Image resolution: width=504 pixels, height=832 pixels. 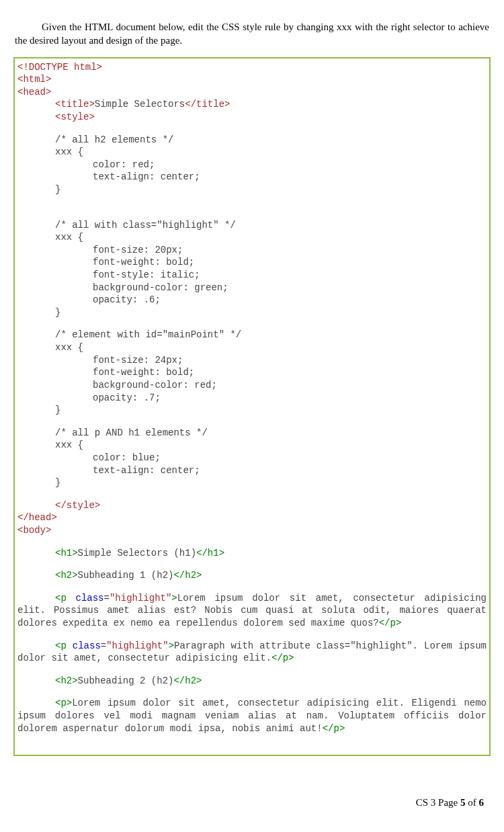 I want to click on title-text: Simple Selectors, so click(x=140, y=104).